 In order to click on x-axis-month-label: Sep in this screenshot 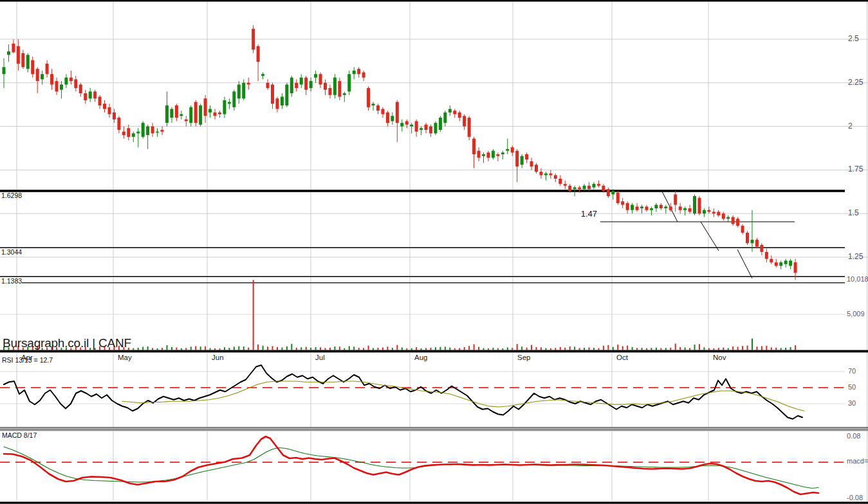, I will do `click(524, 357)`.